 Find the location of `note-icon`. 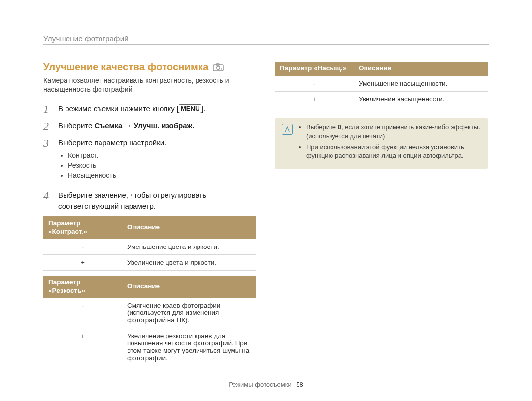

note-icon is located at coordinates (287, 143).